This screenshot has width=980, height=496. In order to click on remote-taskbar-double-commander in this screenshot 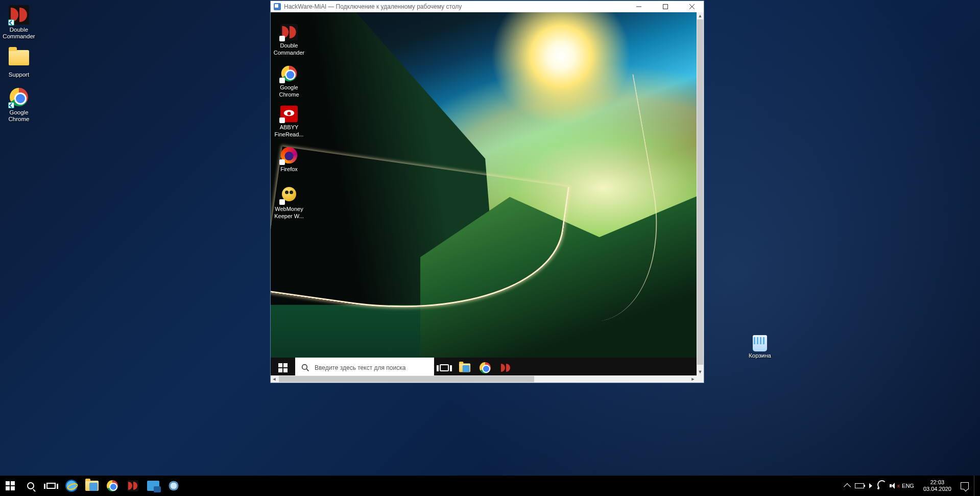, I will do `click(506, 368)`.